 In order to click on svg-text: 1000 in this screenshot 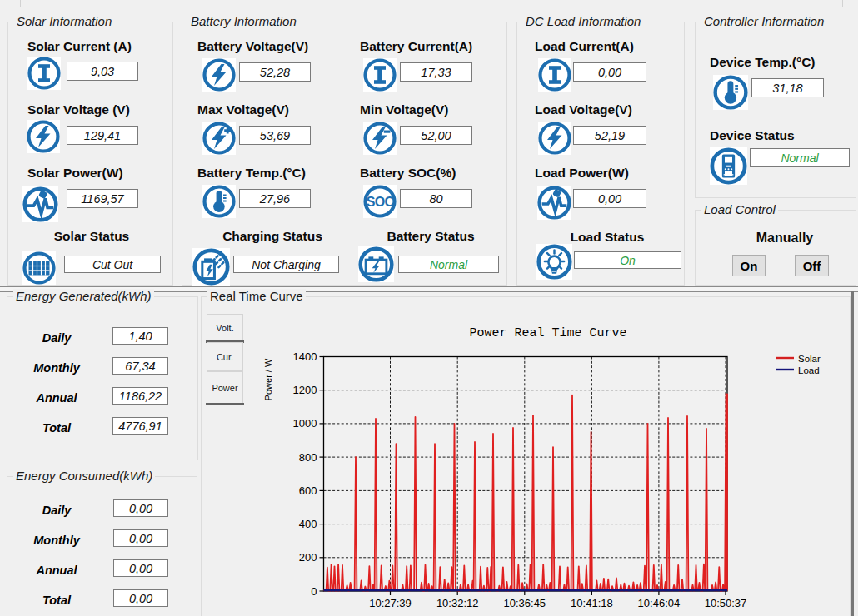, I will do `click(305, 423)`.